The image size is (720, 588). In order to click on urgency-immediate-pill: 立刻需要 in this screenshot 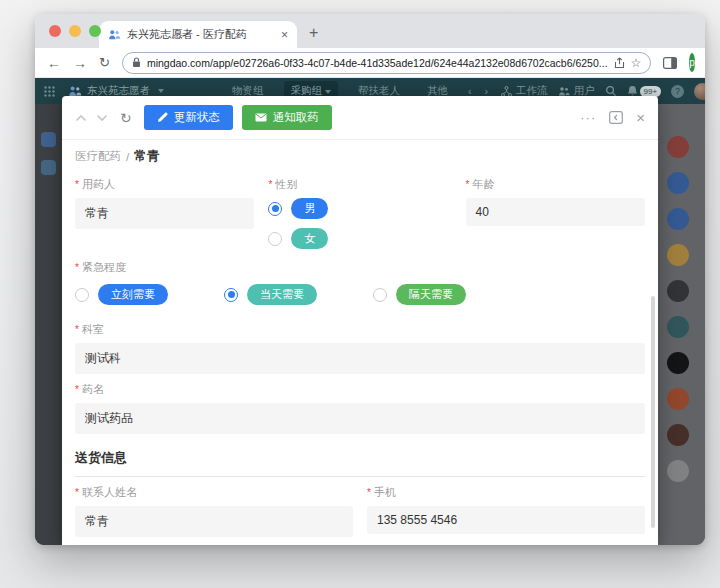, I will do `click(133, 294)`.